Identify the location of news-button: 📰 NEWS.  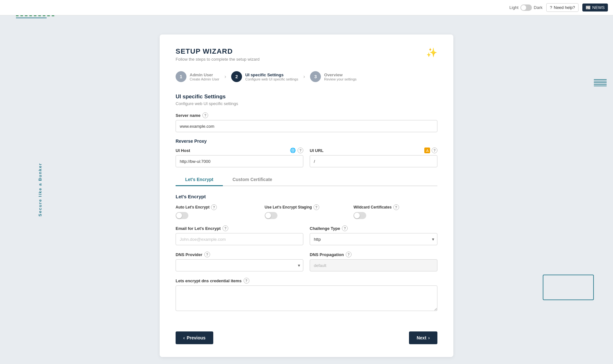
(595, 8).